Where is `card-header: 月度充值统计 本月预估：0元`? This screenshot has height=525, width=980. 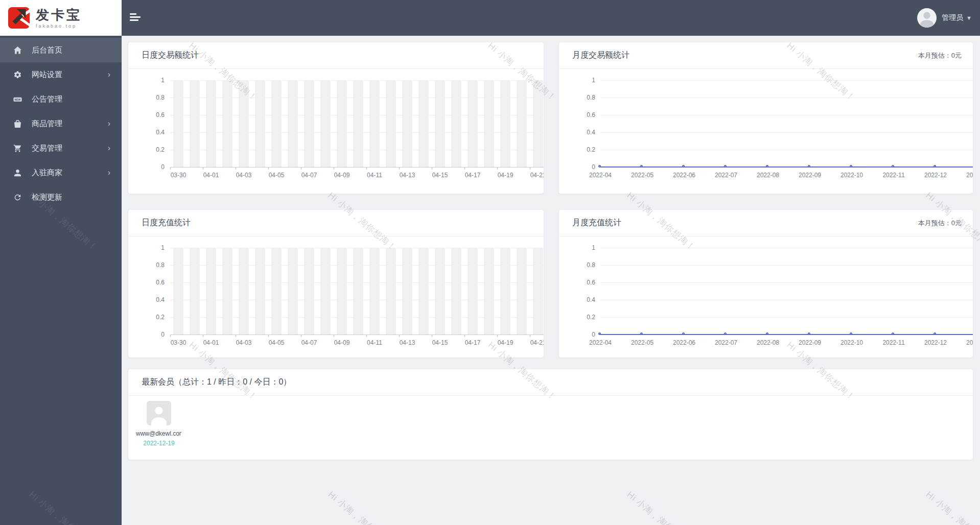 card-header: 月度充值统计 本月预估：0元 is located at coordinates (766, 223).